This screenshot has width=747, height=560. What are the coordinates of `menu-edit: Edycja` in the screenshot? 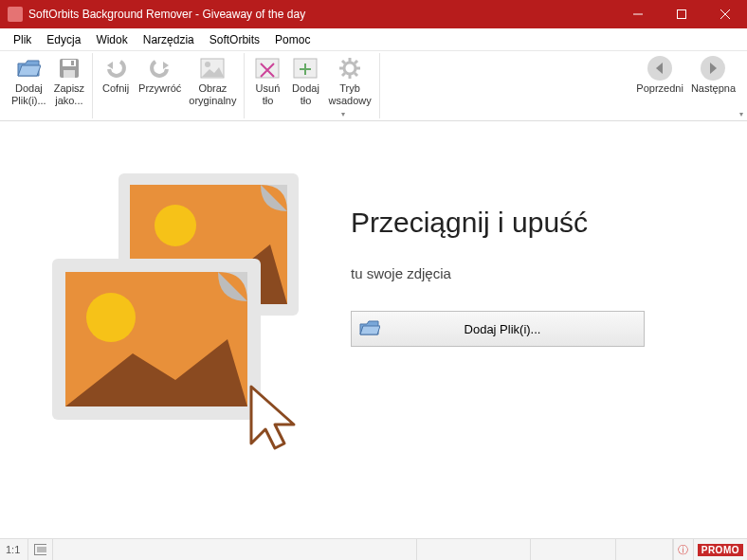 It's located at (64, 40).